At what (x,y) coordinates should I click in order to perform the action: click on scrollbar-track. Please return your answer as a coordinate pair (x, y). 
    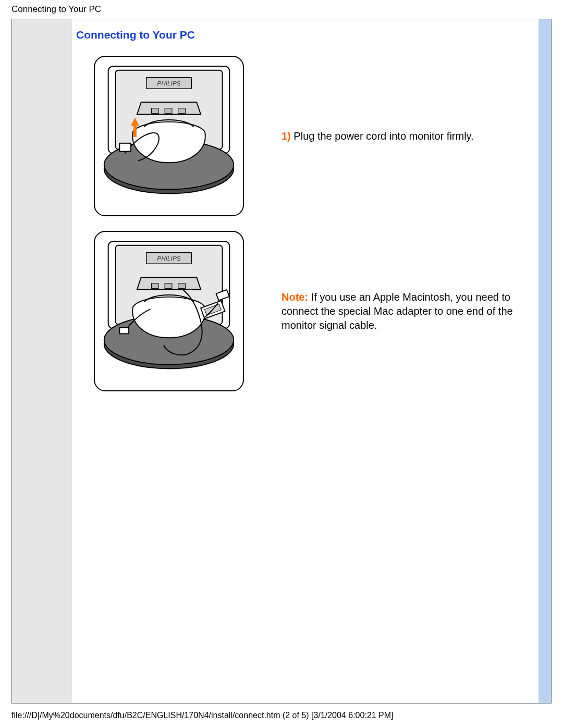
    Looking at the image, I should click on (545, 361).